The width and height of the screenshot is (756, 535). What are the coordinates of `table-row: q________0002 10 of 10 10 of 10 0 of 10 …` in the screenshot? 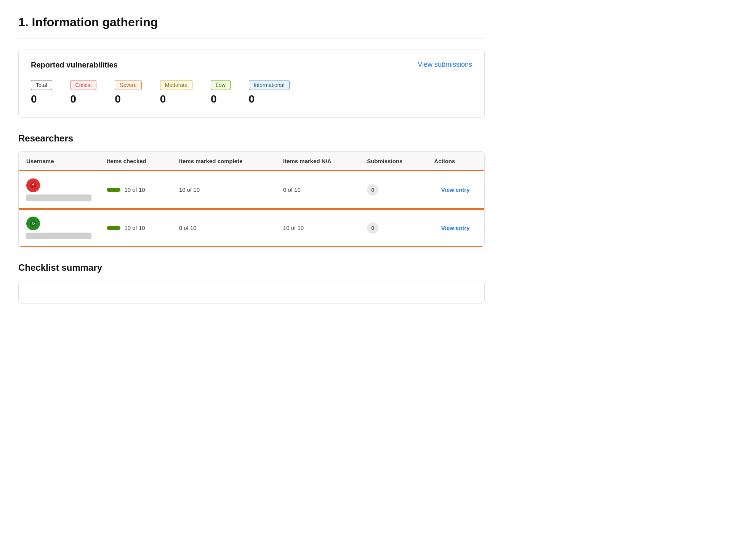 It's located at (251, 190).